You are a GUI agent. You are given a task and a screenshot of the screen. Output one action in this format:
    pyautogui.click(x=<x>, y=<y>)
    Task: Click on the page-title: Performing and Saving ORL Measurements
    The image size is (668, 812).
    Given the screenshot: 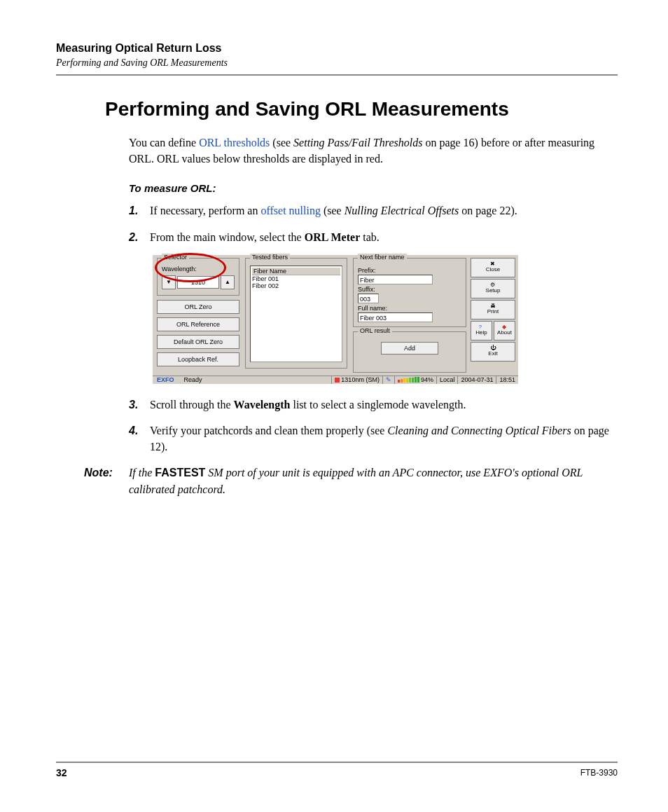 What is the action you would take?
    pyautogui.click(x=361, y=109)
    